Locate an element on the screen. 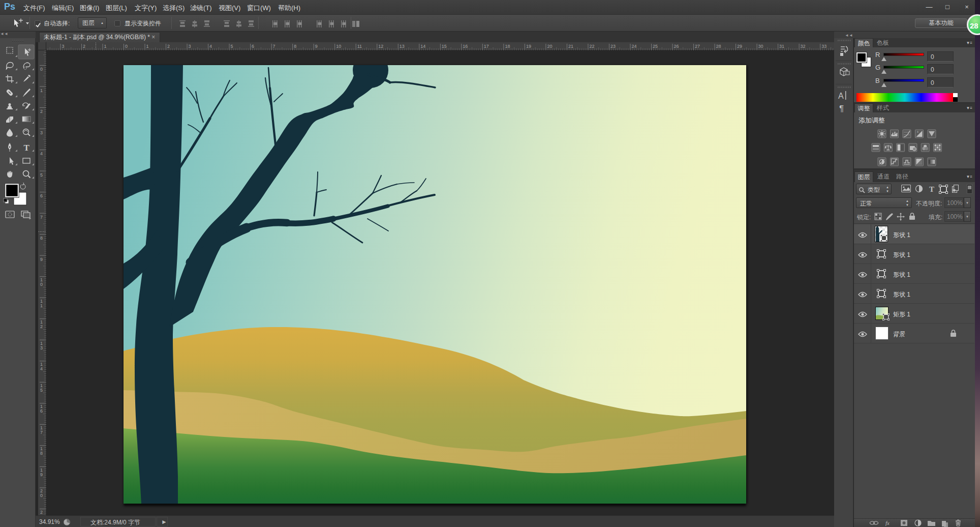 The image size is (980, 527). svg-text: 21 is located at coordinates (571, 46).